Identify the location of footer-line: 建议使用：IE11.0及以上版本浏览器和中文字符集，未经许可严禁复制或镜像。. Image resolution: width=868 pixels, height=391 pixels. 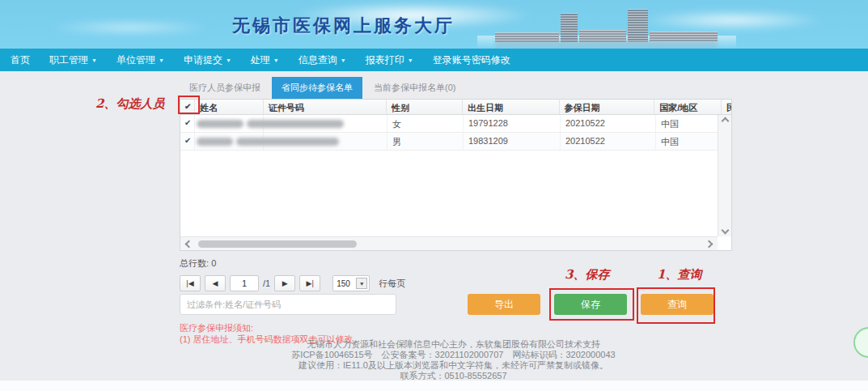
(453, 366).